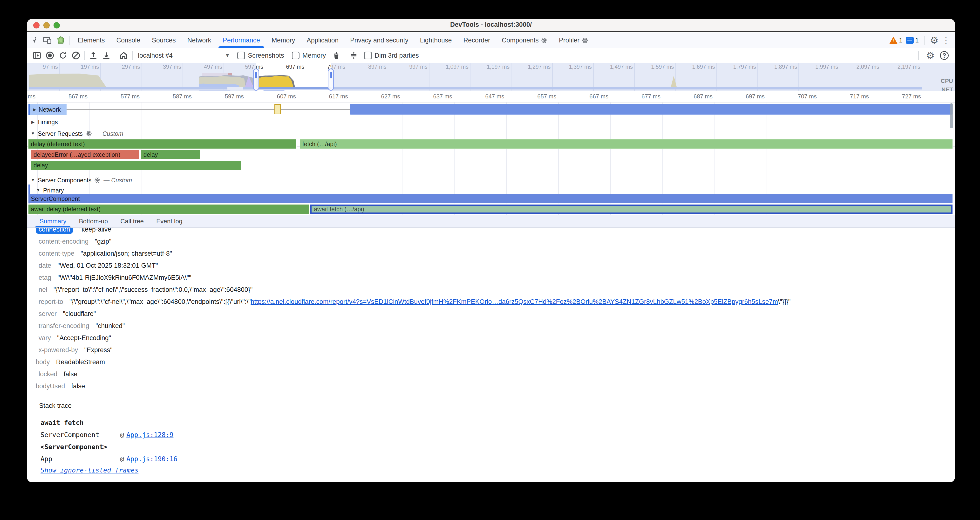  Describe the element at coordinates (132, 221) in the screenshot. I see `details-tab-call-tree: Call tree` at that location.